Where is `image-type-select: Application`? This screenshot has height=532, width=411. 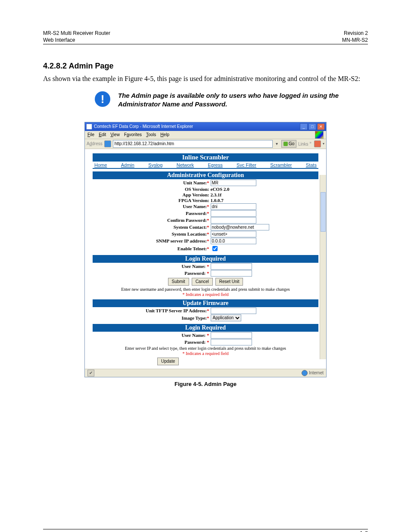 image-type-select: Application is located at coordinates (226, 318).